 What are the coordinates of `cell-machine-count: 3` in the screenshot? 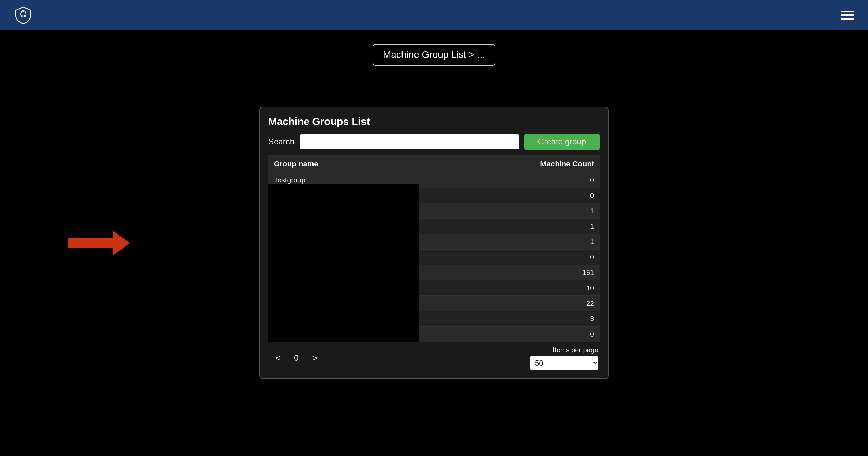 It's located at (562, 319).